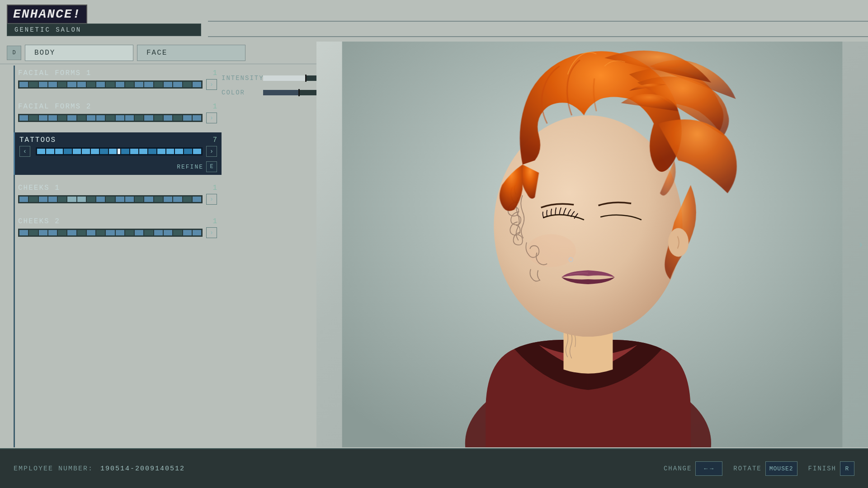 This screenshot has height=488, width=868. What do you see at coordinates (706, 469) in the screenshot?
I see `change-left-key: ←` at bounding box center [706, 469].